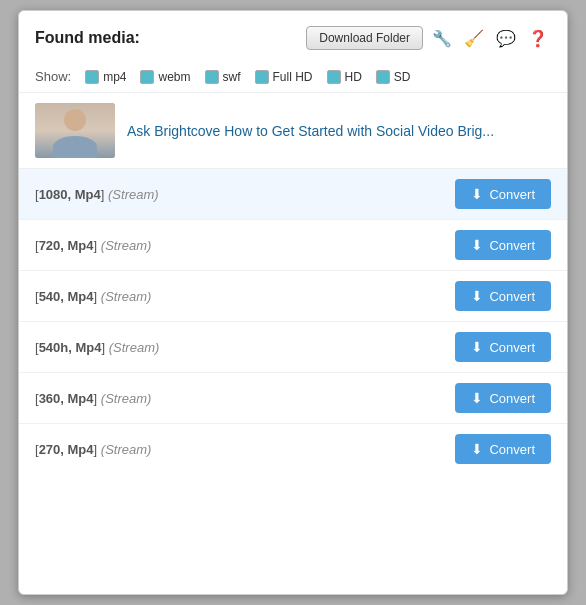  What do you see at coordinates (503, 296) in the screenshot?
I see `convert-button-540: ⬇ Convert` at bounding box center [503, 296].